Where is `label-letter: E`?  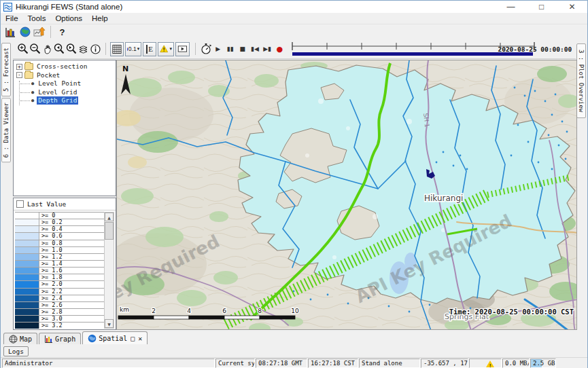
label-letter: E is located at coordinates (151, 49).